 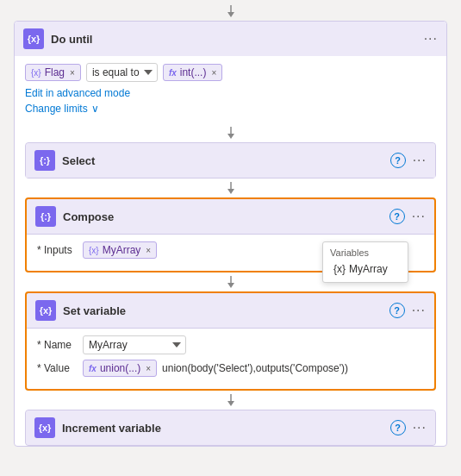 I want to click on condition-row: {x} Flag × is equal to fx int(...) ×, so click(x=231, y=72).